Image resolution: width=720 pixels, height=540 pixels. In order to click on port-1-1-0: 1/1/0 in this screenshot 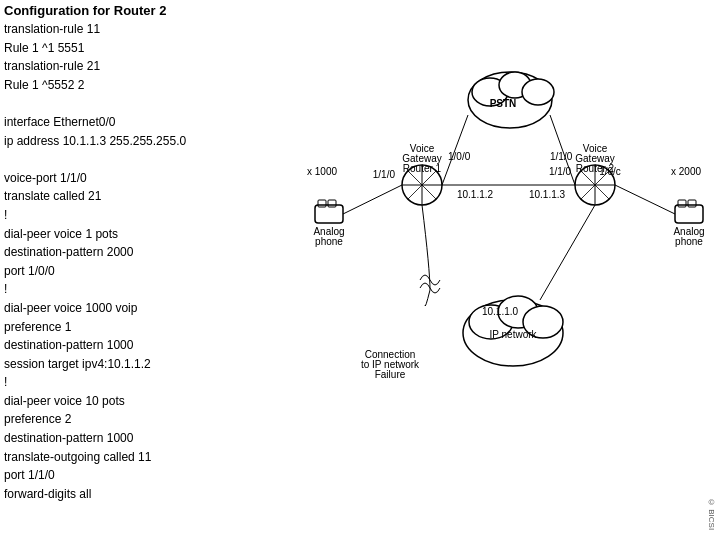, I will do `click(384, 174)`.